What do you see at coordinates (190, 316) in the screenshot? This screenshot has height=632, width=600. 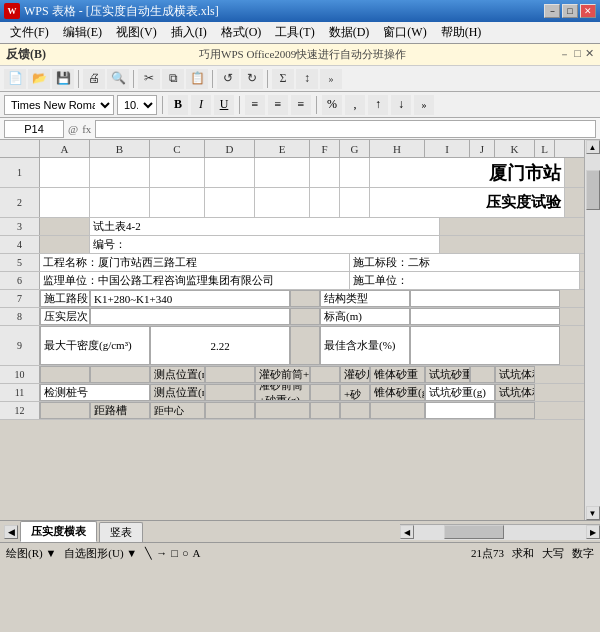 I see `cell-b8-merged` at bounding box center [190, 316].